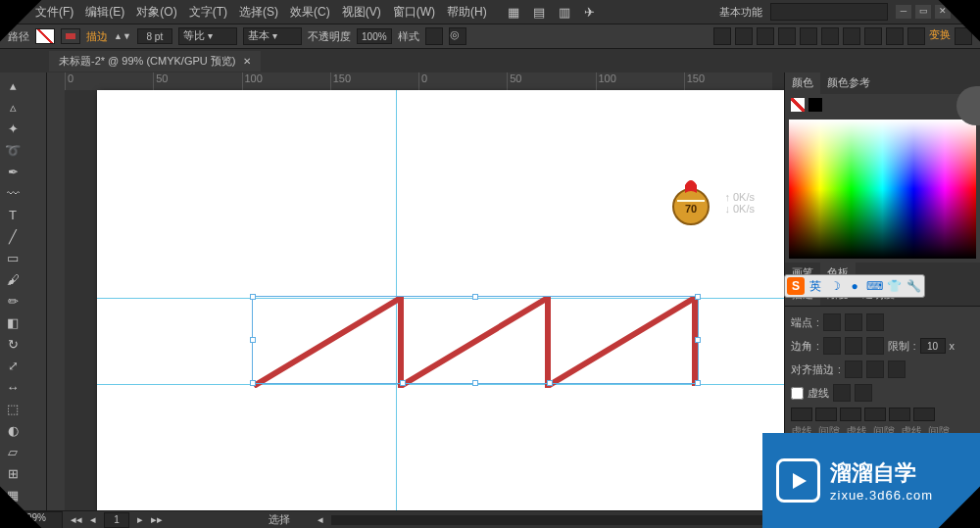 The image size is (980, 528). What do you see at coordinates (923, 12) in the screenshot?
I see `restore-button: ▭` at bounding box center [923, 12].